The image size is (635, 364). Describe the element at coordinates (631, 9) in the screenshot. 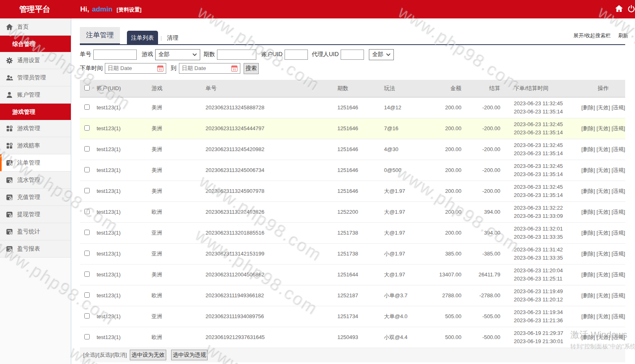

I see `power-icon` at that location.